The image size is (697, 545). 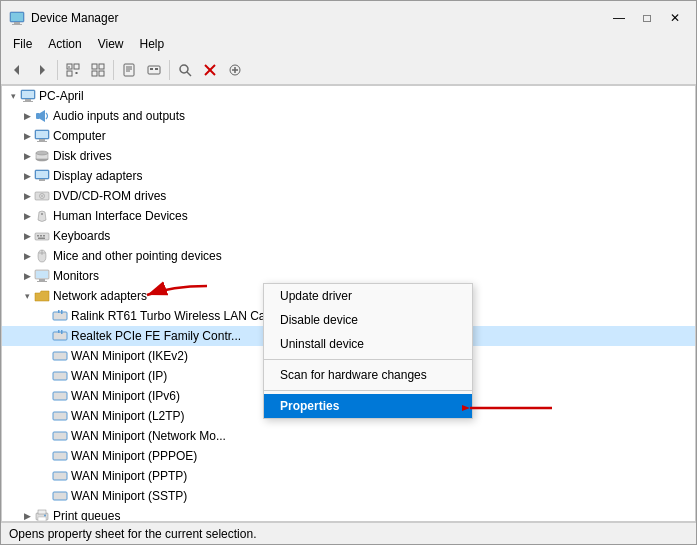 I want to click on tree-ralink-label: Ralink RT61 Turbo Wireless LAN Card, so click(x=174, y=316).